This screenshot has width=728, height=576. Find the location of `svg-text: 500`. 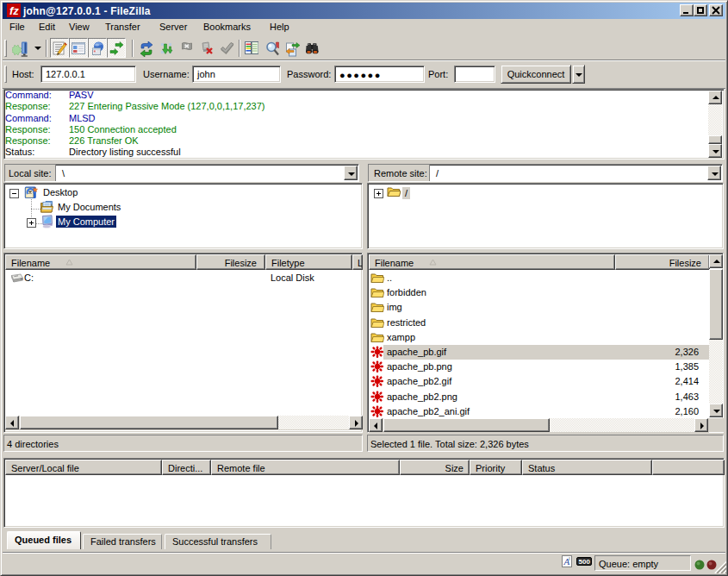

svg-text: 500 is located at coordinates (585, 562).